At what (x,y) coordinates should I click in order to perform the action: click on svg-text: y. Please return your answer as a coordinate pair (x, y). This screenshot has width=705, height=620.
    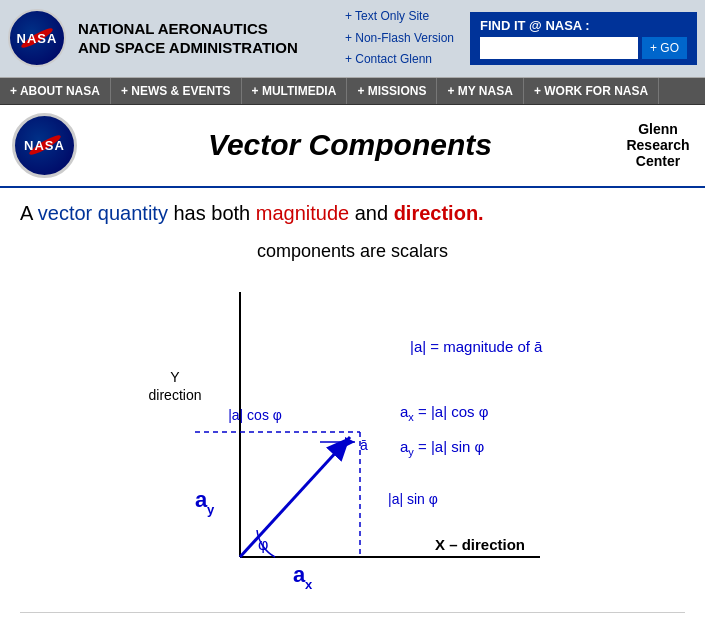
    Looking at the image, I should click on (211, 510).